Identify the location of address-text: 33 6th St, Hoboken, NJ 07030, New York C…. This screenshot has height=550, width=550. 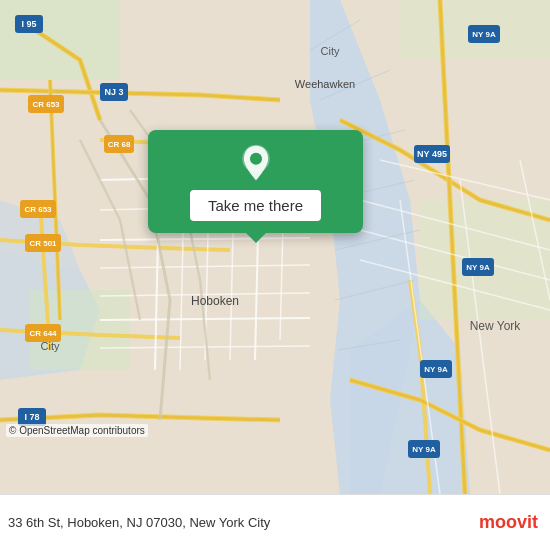
(244, 522).